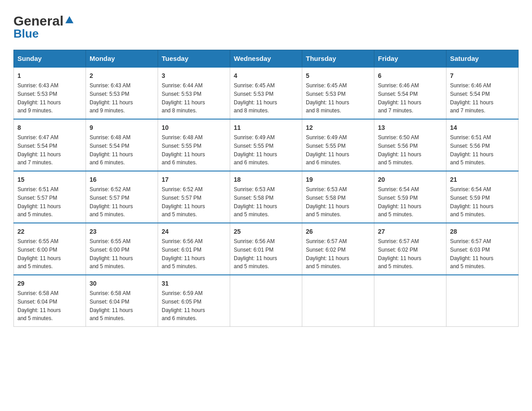 This screenshot has height=411, width=532. I want to click on week-row-2: 8 Sunrise: 6:47 AMSunset: 5:54 PMDayligh…, so click(266, 145).